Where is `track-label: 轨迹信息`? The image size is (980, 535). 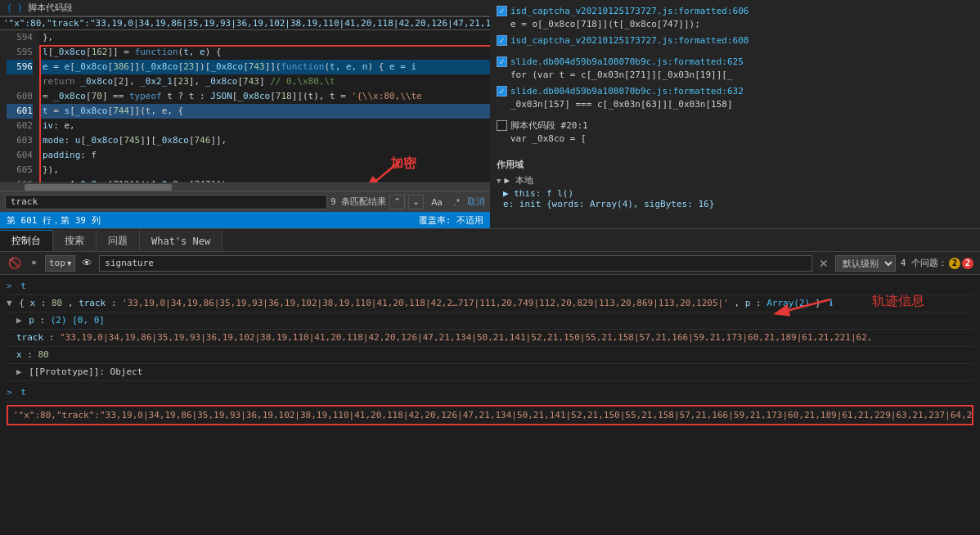 track-label: 轨迹信息 is located at coordinates (898, 301).